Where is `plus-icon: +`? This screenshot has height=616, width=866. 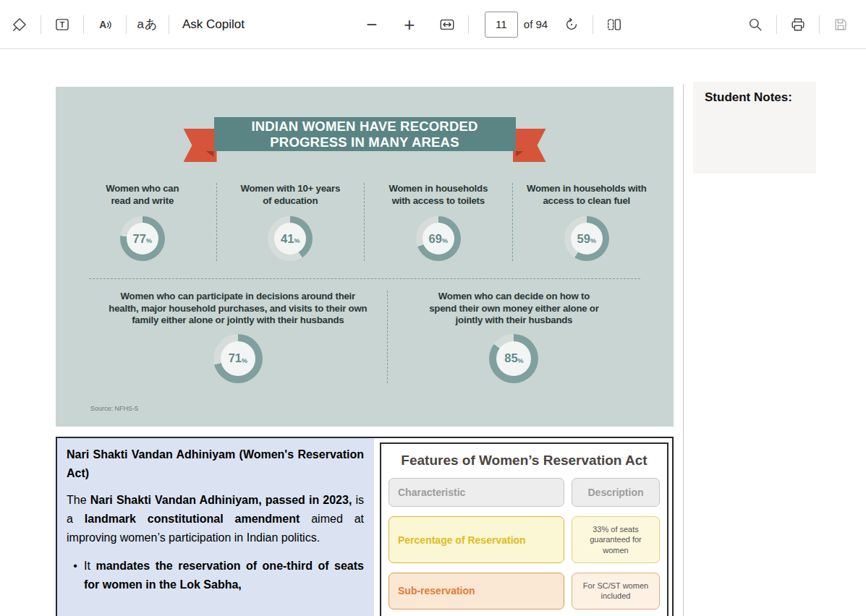
plus-icon: + is located at coordinates (409, 25).